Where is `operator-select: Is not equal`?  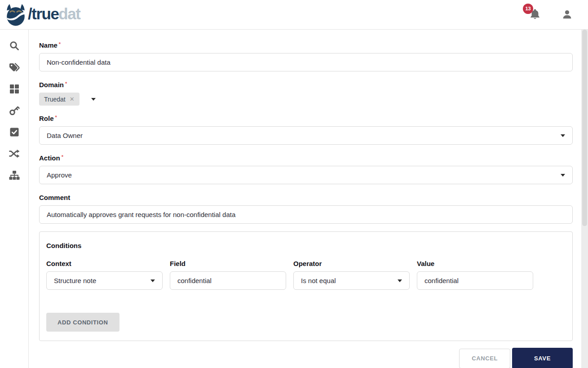
operator-select: Is not equal is located at coordinates (351, 280).